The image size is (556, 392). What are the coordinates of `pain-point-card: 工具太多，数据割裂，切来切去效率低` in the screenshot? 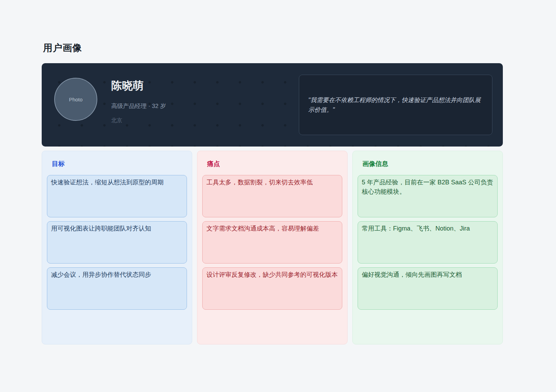 It's located at (272, 196).